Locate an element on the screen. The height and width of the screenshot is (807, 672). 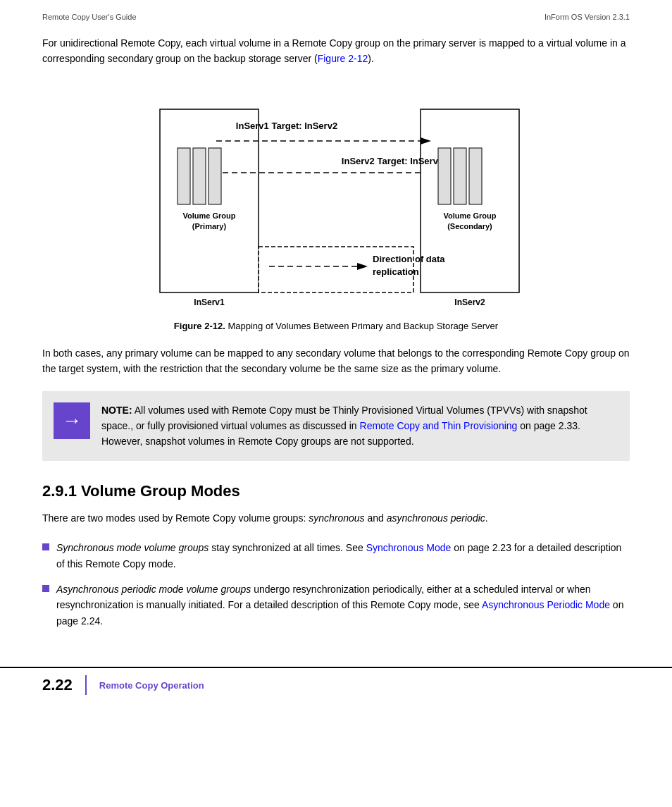
svg-text: replication is located at coordinates (396, 272).